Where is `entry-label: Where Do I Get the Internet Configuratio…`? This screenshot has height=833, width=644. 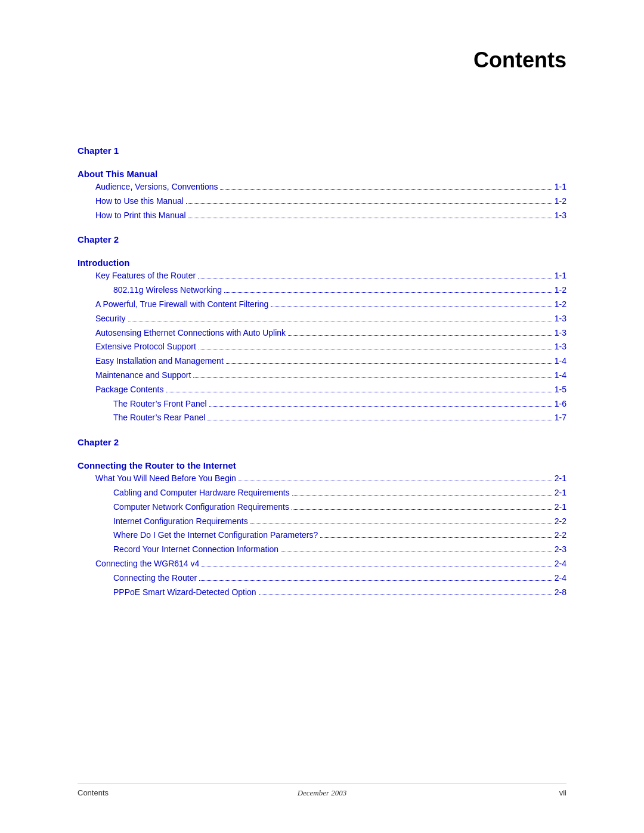 entry-label: Where Do I Get the Internet Configuratio… is located at coordinates (216, 535).